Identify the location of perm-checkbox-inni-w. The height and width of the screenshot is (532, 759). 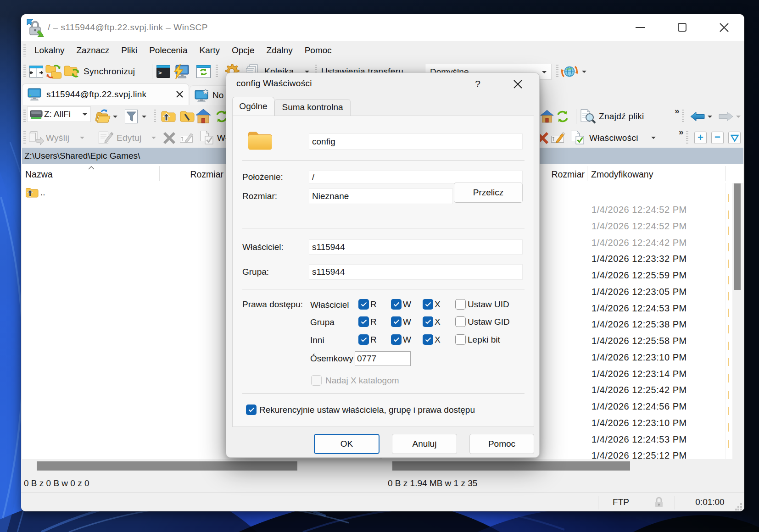
(396, 339).